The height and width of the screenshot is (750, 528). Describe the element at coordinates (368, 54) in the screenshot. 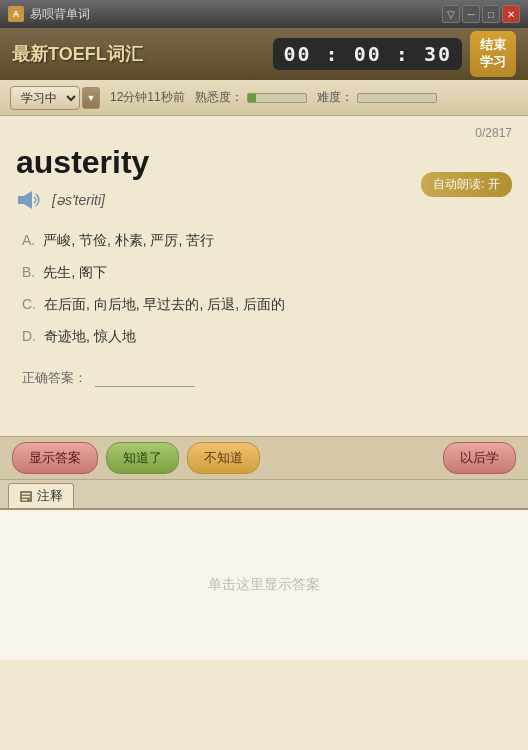

I see `timer-display: 00 : 00 : 30` at that location.